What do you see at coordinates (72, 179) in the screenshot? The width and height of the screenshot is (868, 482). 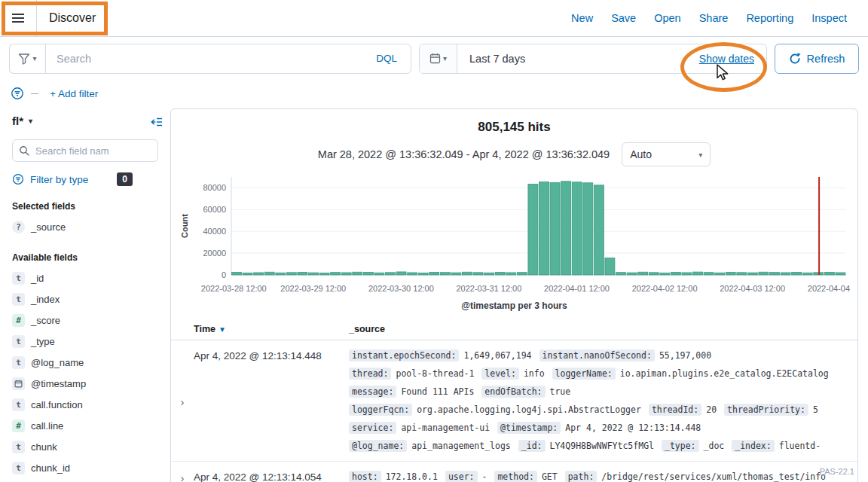 I see `filter-by-type-button: Filter by type 0` at bounding box center [72, 179].